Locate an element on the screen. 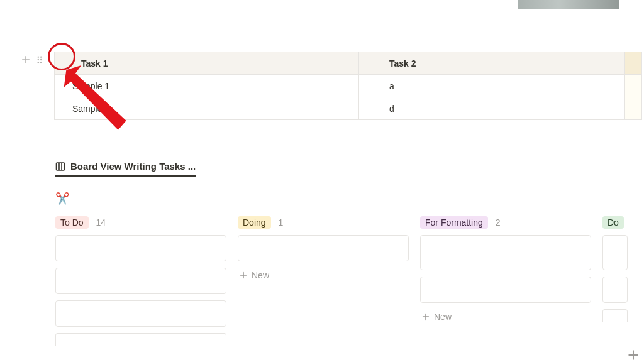 The width and height of the screenshot is (644, 362). table-cell: Sample 2 is located at coordinates (207, 109).